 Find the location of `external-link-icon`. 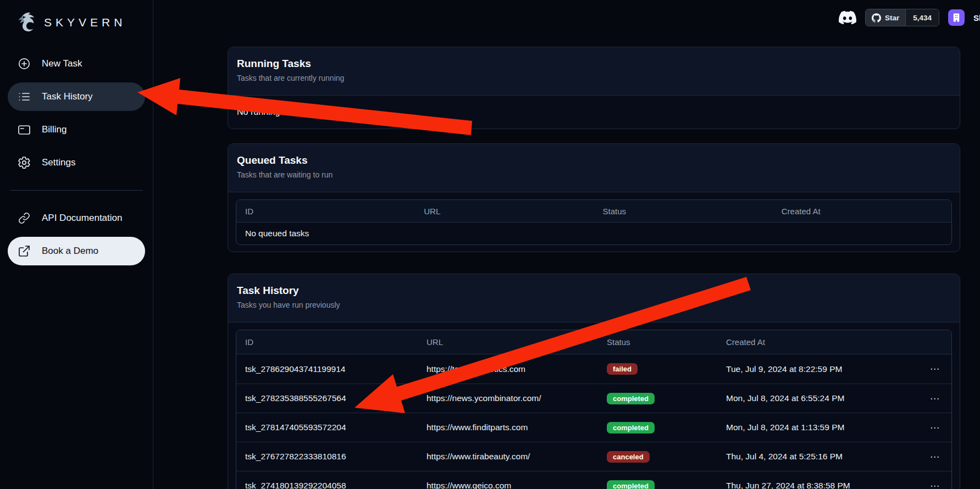

external-link-icon is located at coordinates (24, 251).